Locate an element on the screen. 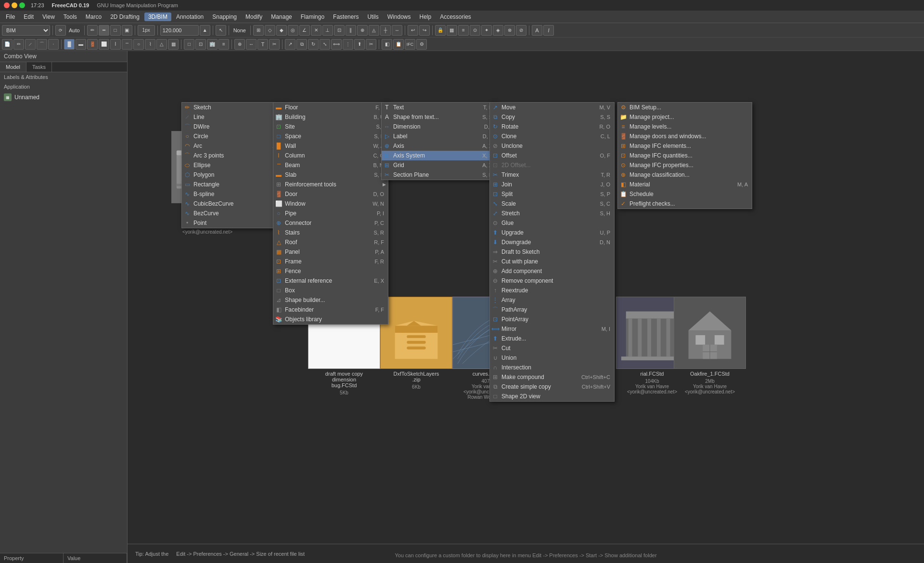 This screenshot has height=563, width=924. tb-box2: ▣ is located at coordinates (127, 30).